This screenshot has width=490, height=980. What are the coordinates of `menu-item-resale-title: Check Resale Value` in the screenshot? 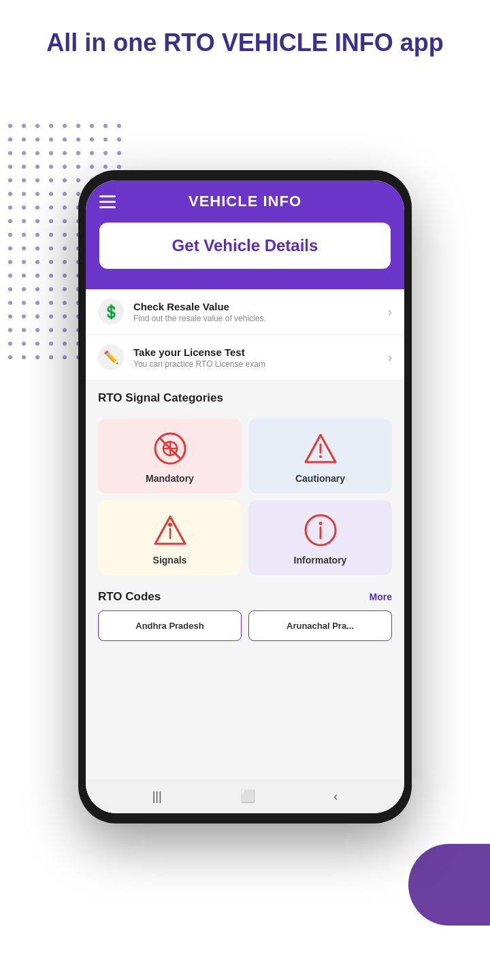 It's located at (261, 306).